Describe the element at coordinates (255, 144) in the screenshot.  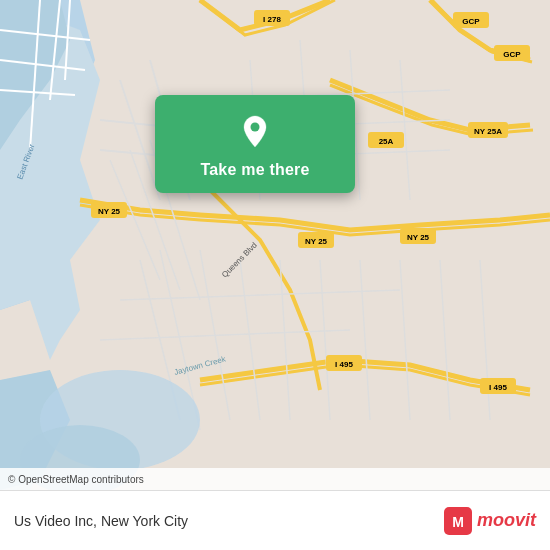
I see `location-popup: Take me there` at that location.